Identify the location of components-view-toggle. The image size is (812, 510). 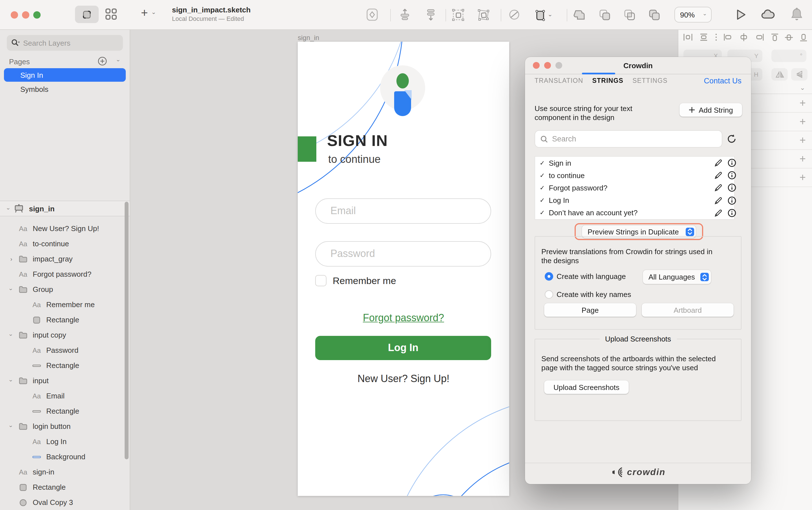
(111, 14).